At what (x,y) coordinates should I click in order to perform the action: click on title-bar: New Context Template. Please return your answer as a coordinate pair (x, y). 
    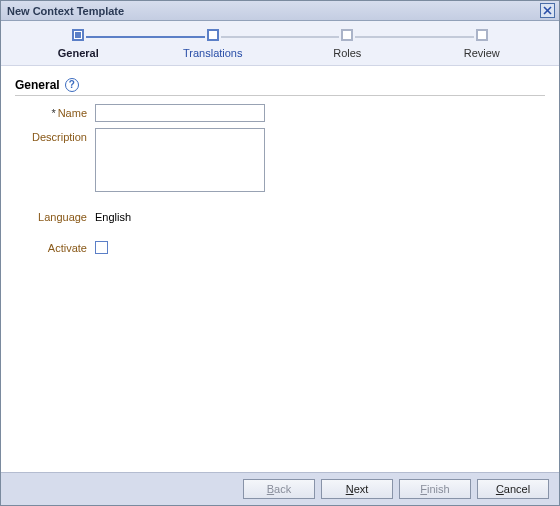
    Looking at the image, I should click on (280, 11).